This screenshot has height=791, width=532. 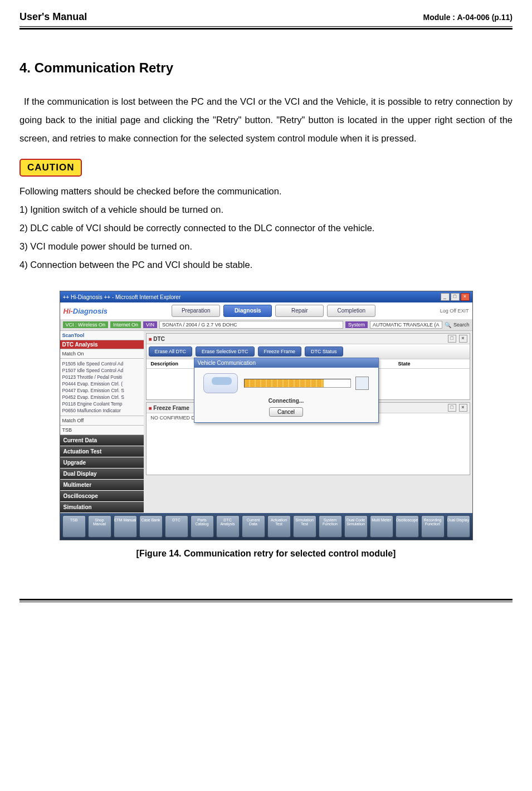 What do you see at coordinates (102, 496) in the screenshot?
I see `sidebar-item-oscilloscope: Oscilloscope` at bounding box center [102, 496].